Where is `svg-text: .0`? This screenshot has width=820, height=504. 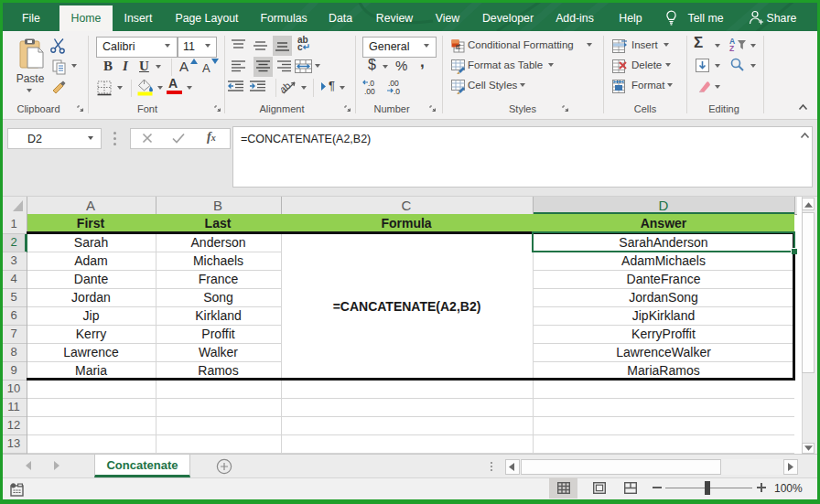 svg-text: .0 is located at coordinates (397, 91).